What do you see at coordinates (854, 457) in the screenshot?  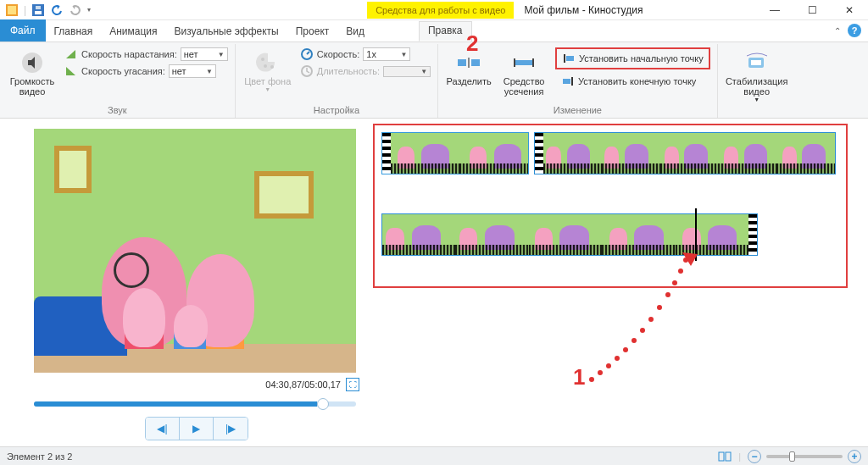 I see `zoom-in-button: +` at bounding box center [854, 457].